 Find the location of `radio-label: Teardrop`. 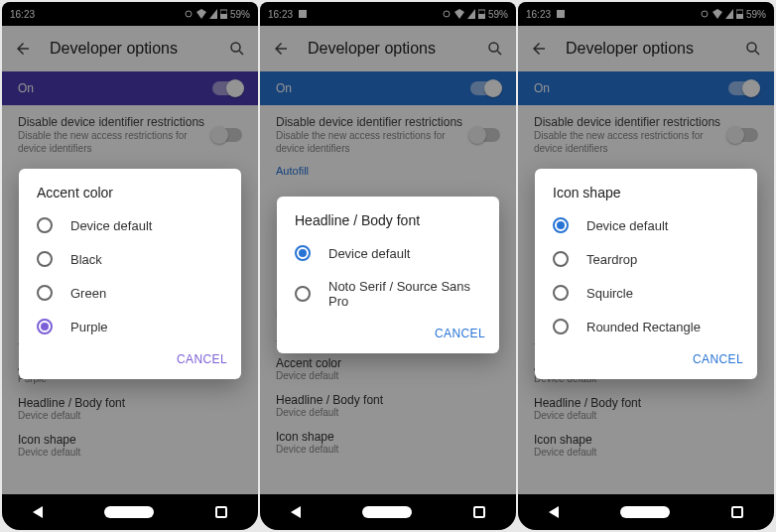

radio-label: Teardrop is located at coordinates (611, 260).